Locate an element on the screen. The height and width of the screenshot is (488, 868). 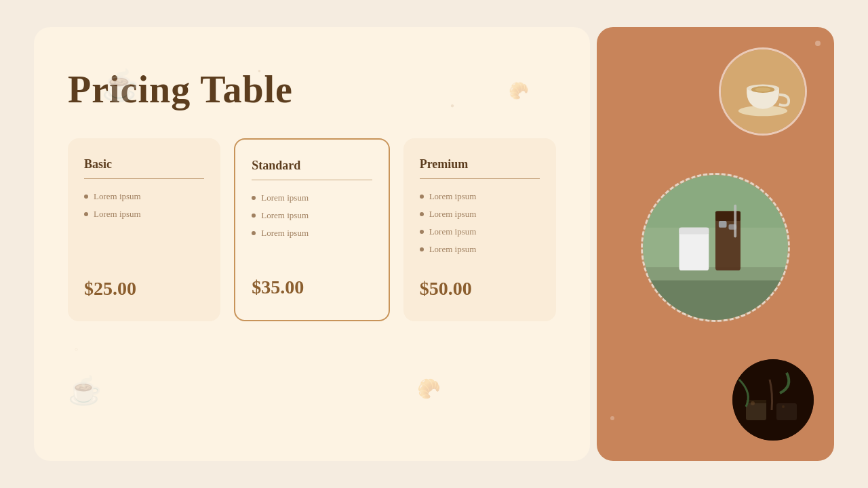
basic-card-price: $25.00 is located at coordinates (144, 289).